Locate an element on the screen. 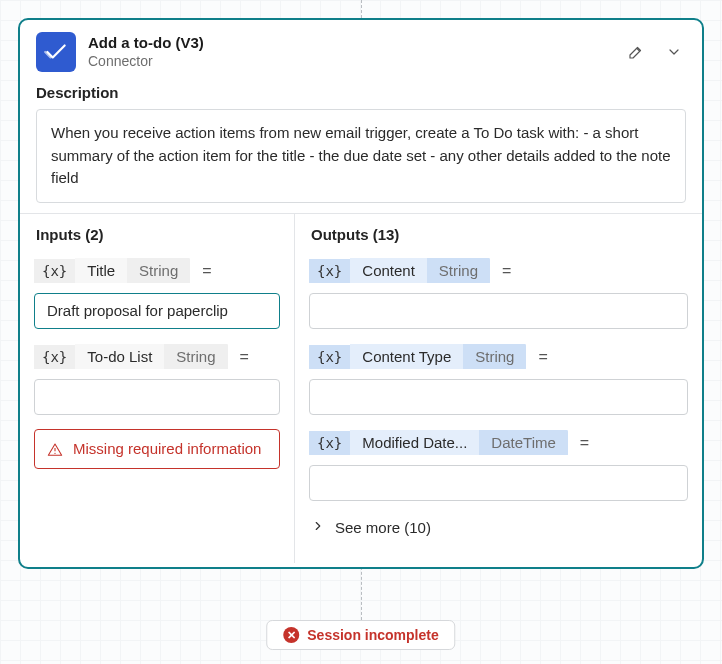  output-param-modifieddate: {x} Modified Date... DateTime = is located at coordinates (498, 443).